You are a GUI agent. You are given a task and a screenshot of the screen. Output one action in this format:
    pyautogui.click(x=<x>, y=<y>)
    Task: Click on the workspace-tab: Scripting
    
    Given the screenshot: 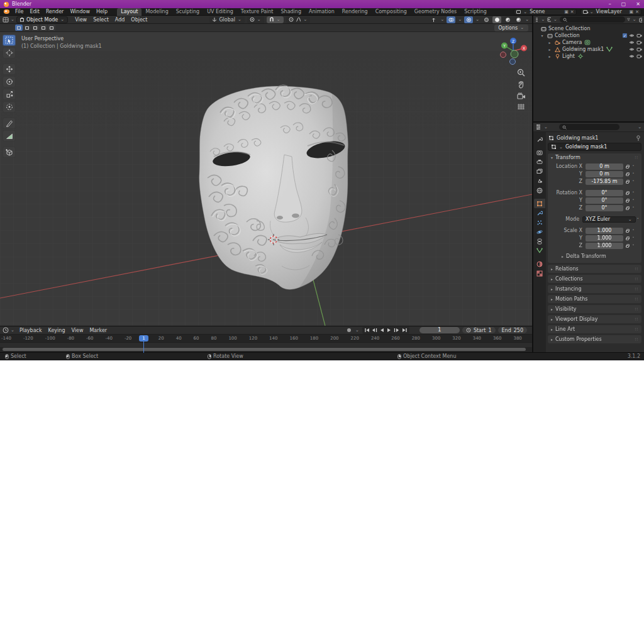 What is the action you would take?
    pyautogui.click(x=475, y=12)
    